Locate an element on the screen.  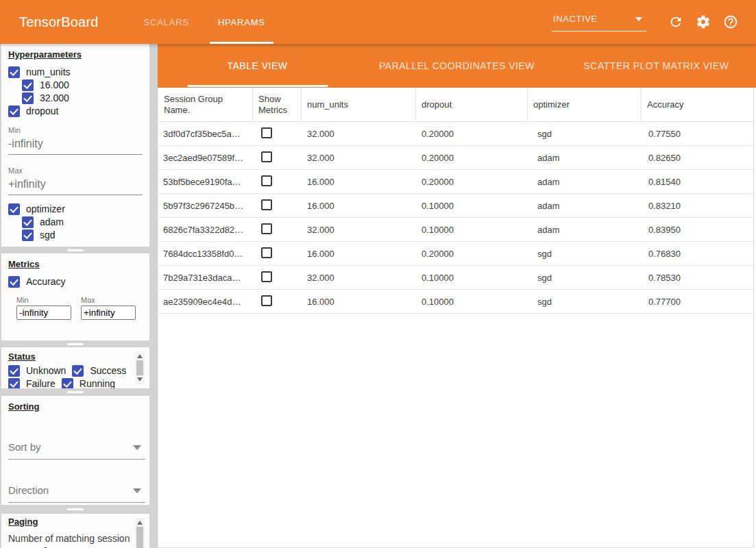
tab-scatter-plot-matrix-view: SCATTER PLOT MATRIX VIEW is located at coordinates (657, 66).